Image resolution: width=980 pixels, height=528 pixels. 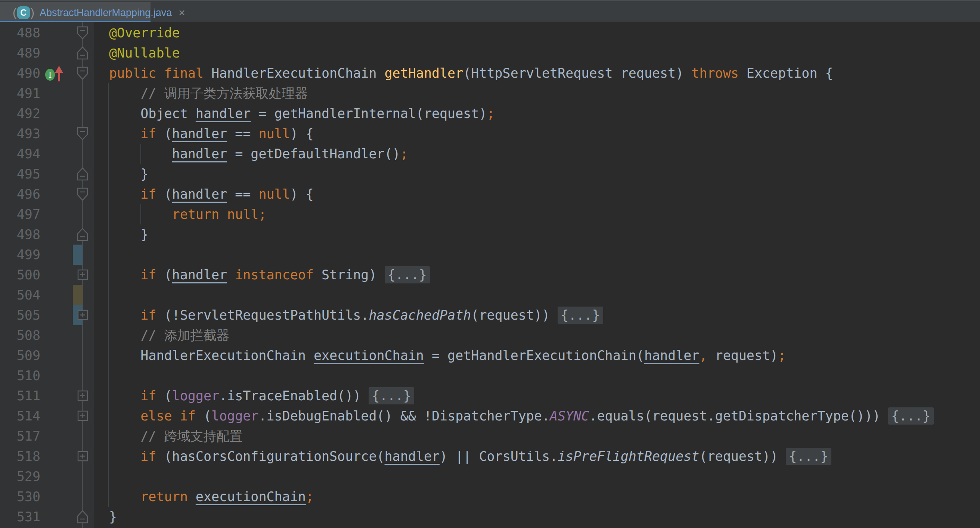 What do you see at coordinates (270, 456) in the screenshot?
I see `code-token: (hasCorsConfigurationSource(` at bounding box center [270, 456].